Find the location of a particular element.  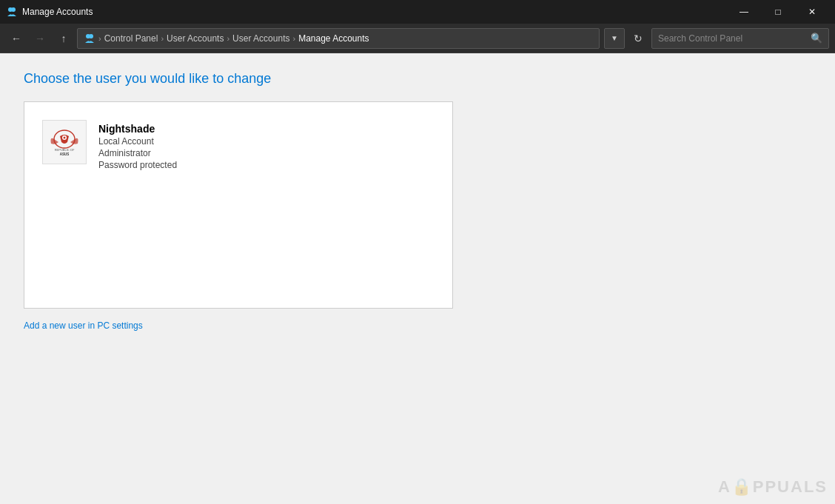

search-input is located at coordinates (734, 38).